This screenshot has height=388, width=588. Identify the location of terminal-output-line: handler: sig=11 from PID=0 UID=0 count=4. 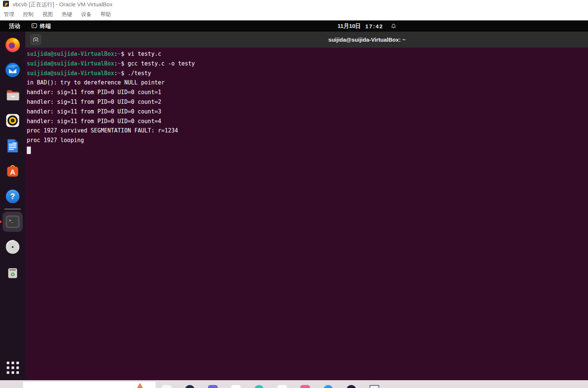
(307, 122).